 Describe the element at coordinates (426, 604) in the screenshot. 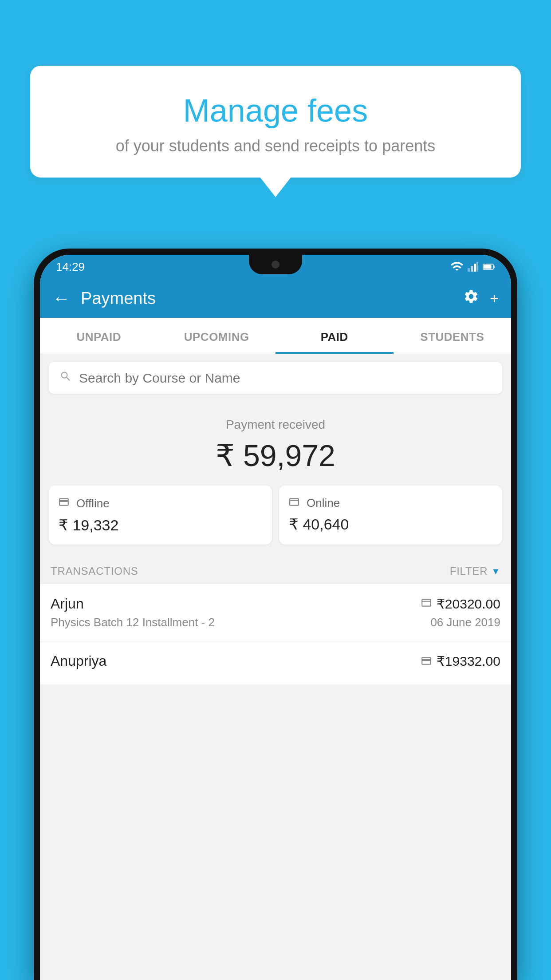

I see `online-payment-icon` at that location.